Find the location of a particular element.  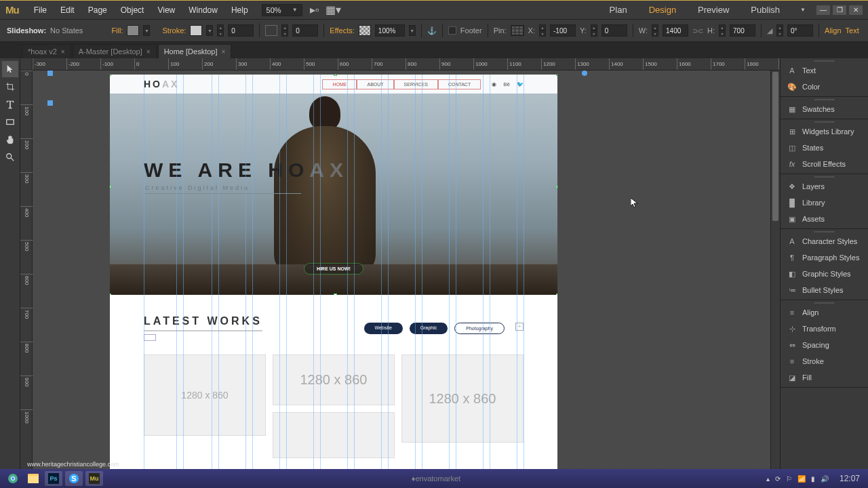

ruler-origin is located at coordinates (26, 64).